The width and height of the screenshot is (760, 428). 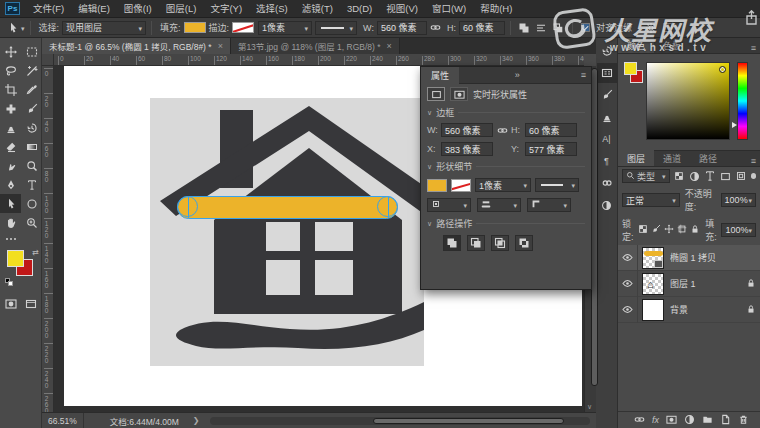 I want to click on history-panel-icon, so click(x=607, y=51).